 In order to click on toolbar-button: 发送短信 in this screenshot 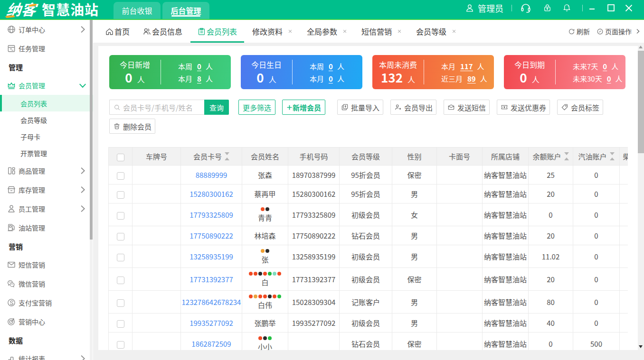, I will do `click(466, 107)`.